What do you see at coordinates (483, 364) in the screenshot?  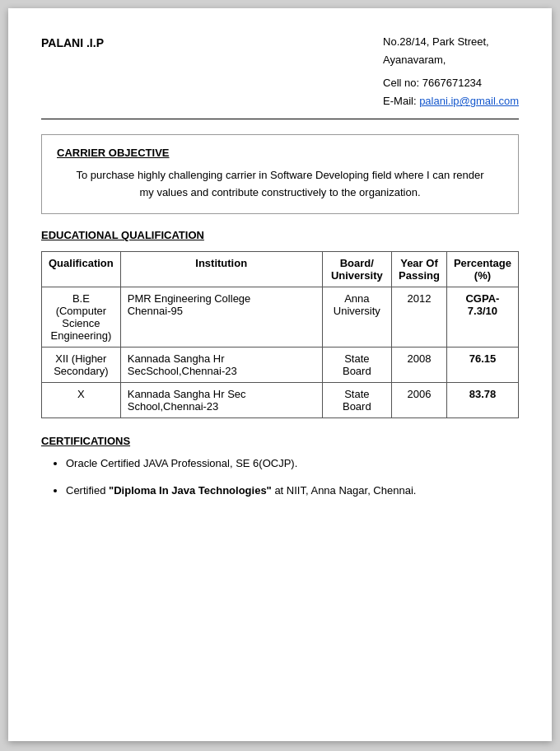 I see `cell-percentage-2: 76.15` at bounding box center [483, 364].